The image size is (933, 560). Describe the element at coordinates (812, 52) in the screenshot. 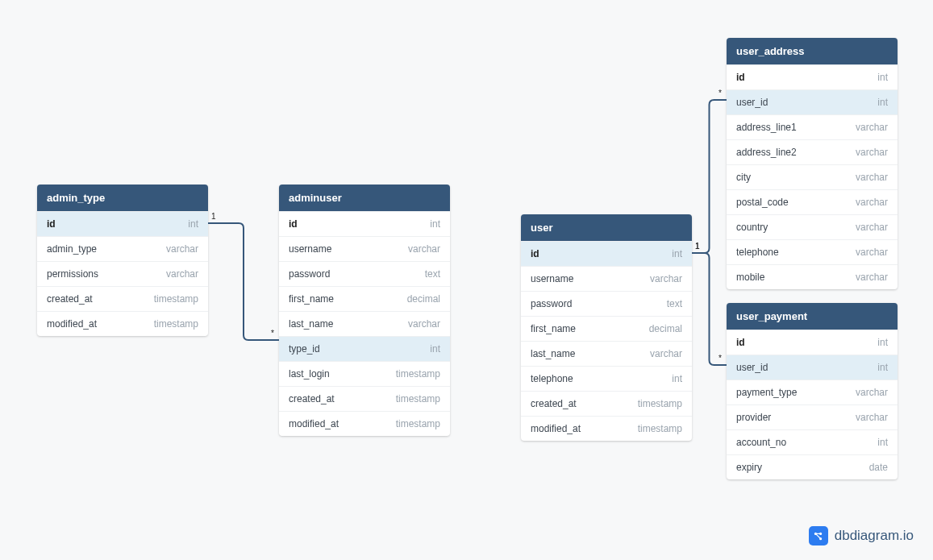

I see `table-header: user_address` at that location.